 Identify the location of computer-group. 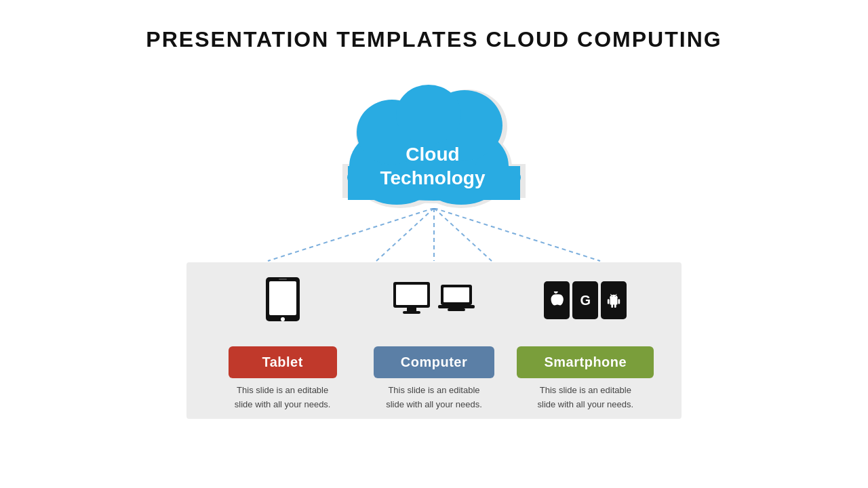
(434, 305).